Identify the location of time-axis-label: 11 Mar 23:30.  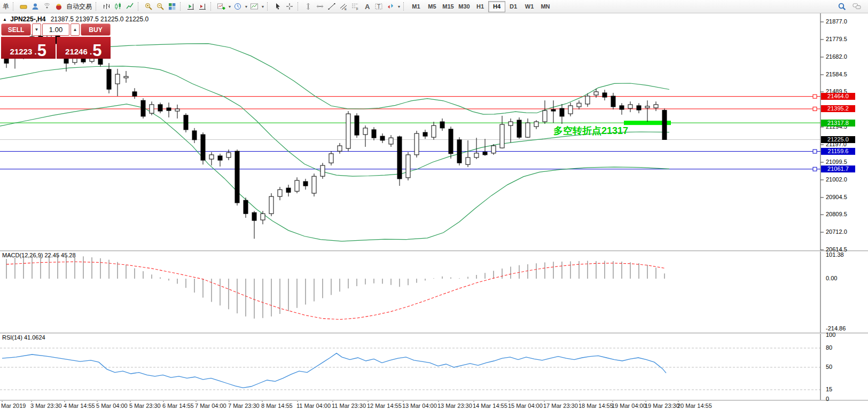
(349, 406).